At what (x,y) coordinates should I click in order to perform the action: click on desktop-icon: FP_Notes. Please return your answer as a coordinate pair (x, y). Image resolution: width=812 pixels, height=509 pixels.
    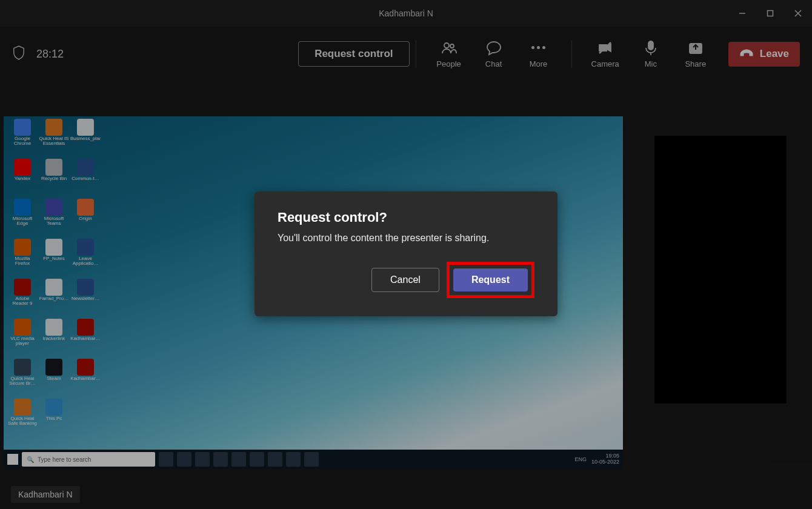
    Looking at the image, I should click on (54, 258).